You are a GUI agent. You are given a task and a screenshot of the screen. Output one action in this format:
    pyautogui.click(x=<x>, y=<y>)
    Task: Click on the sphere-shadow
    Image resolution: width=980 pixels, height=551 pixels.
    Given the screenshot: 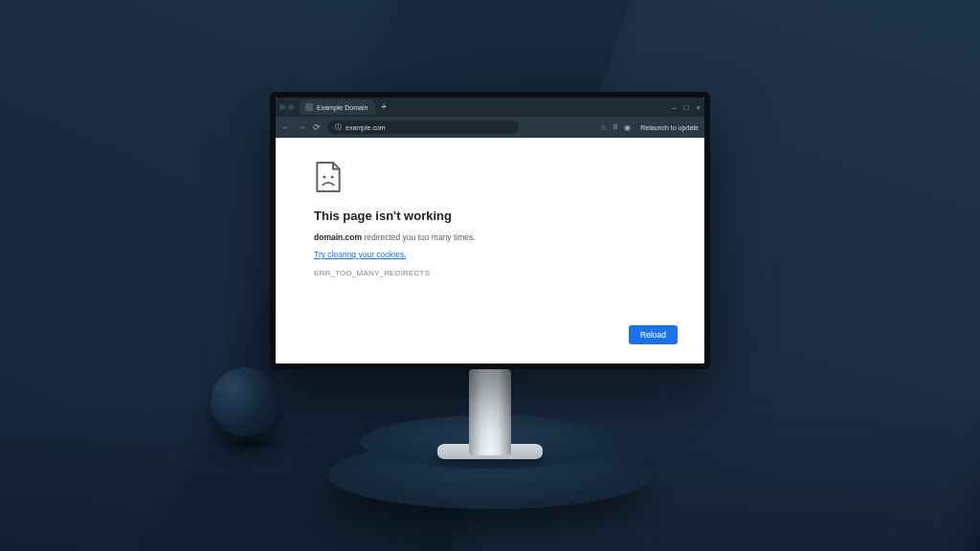 What is the action you would take?
    pyautogui.click(x=252, y=443)
    